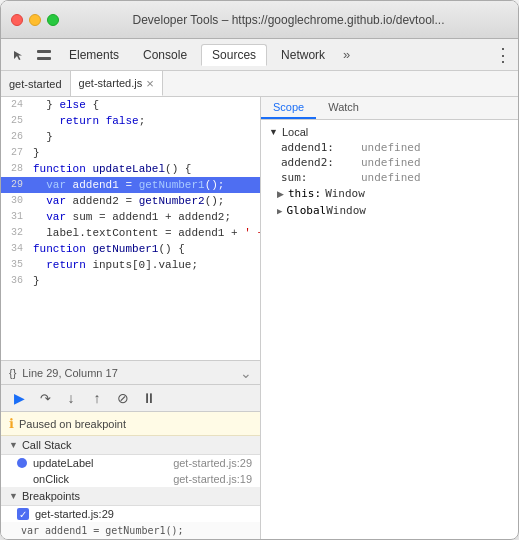 This screenshot has width=519, height=540. Describe the element at coordinates (295, 132) in the screenshot. I see `scope-local-label: Local` at that location.